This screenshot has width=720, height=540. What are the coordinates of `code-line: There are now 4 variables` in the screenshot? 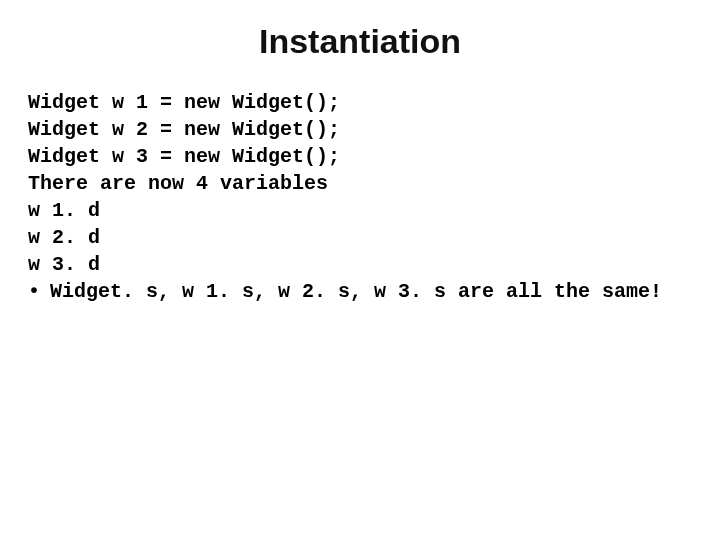 It's located at (178, 184).